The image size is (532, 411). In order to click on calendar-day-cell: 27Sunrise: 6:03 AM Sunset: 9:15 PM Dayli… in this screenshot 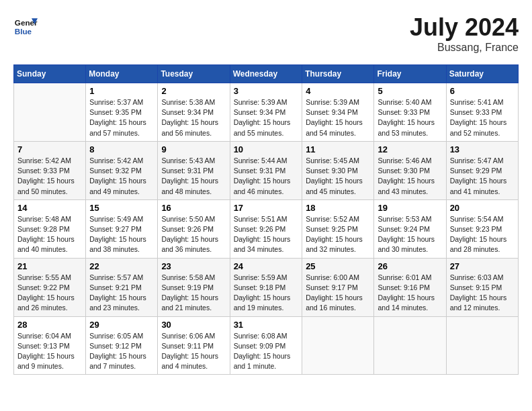, I will do `click(482, 287)`.